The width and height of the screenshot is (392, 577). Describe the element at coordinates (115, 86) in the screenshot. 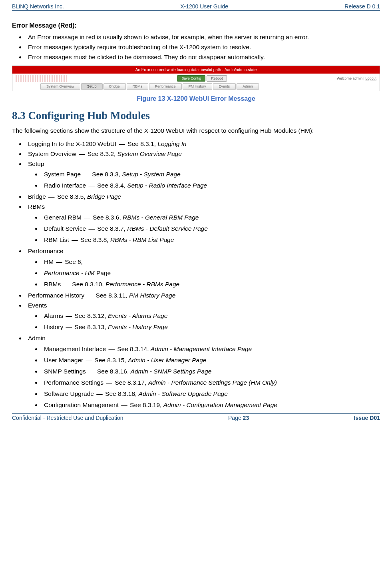

I see `nav-tab: Bridge` at that location.